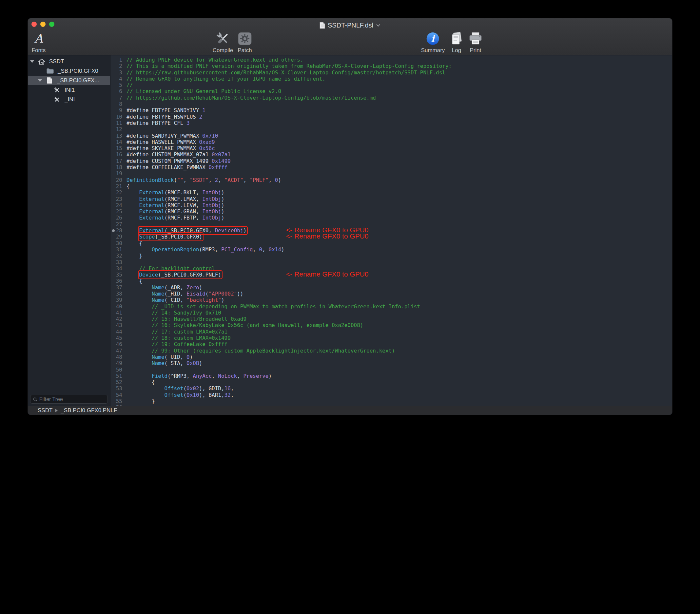 Image resolution: width=700 pixels, height=614 pixels. What do you see at coordinates (193, 230) in the screenshot?
I see `rename-highlight-box: External(_SB.PCI0.GFX0, DeviceObj)` at bounding box center [193, 230].